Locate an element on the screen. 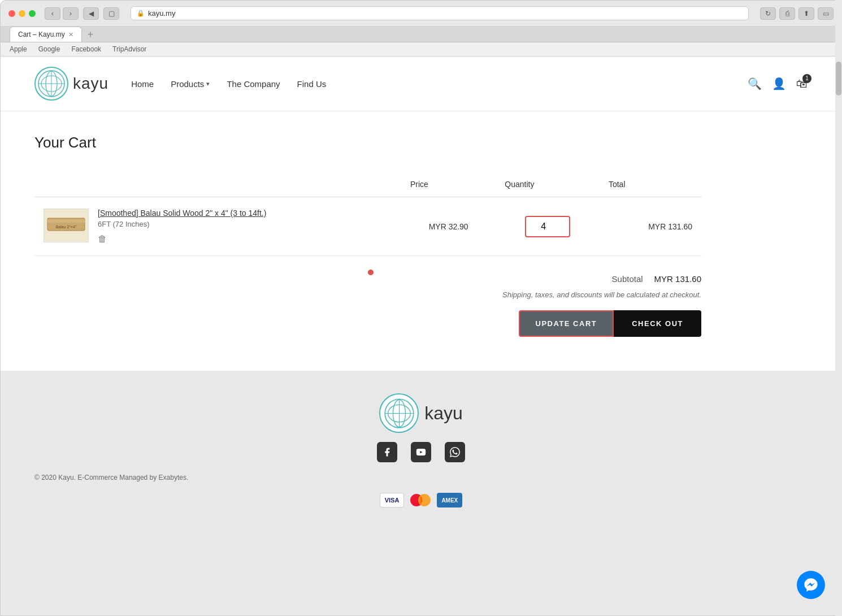  footer-payment: VISA AMEX is located at coordinates (422, 500).